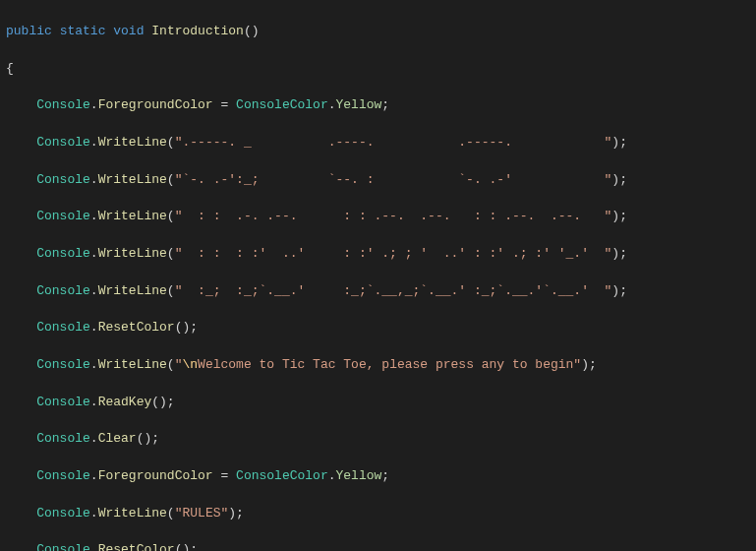  What do you see at coordinates (389, 364) in the screenshot?
I see `string-welcome: Welcome to Tic Tac Toe, please press any…` at bounding box center [389, 364].